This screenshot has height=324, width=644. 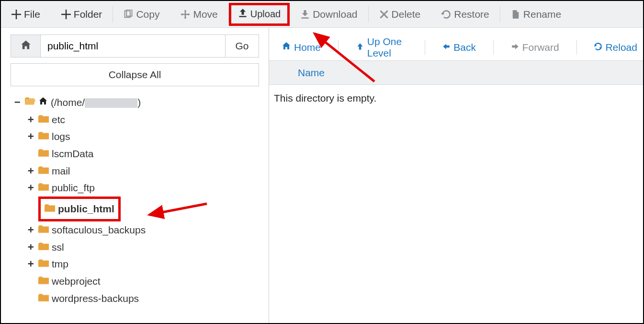 I want to click on home-button, so click(x=26, y=46).